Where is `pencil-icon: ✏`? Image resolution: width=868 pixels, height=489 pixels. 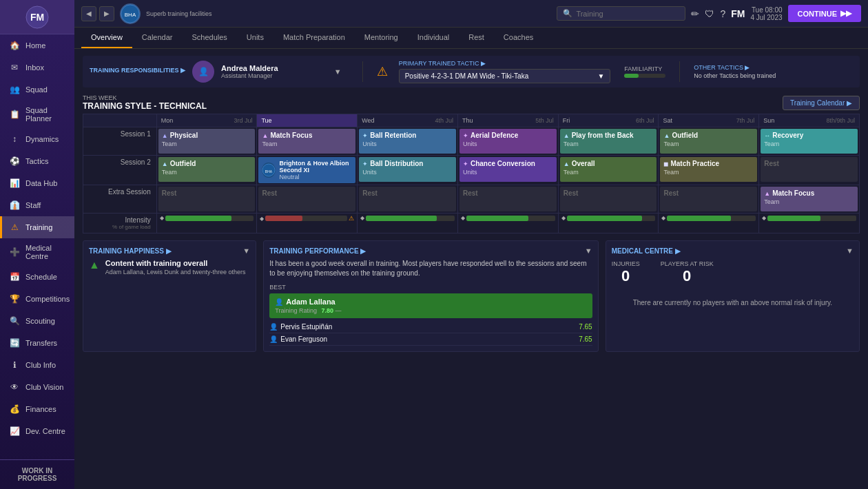
pencil-icon: ✏ is located at coordinates (695, 14).